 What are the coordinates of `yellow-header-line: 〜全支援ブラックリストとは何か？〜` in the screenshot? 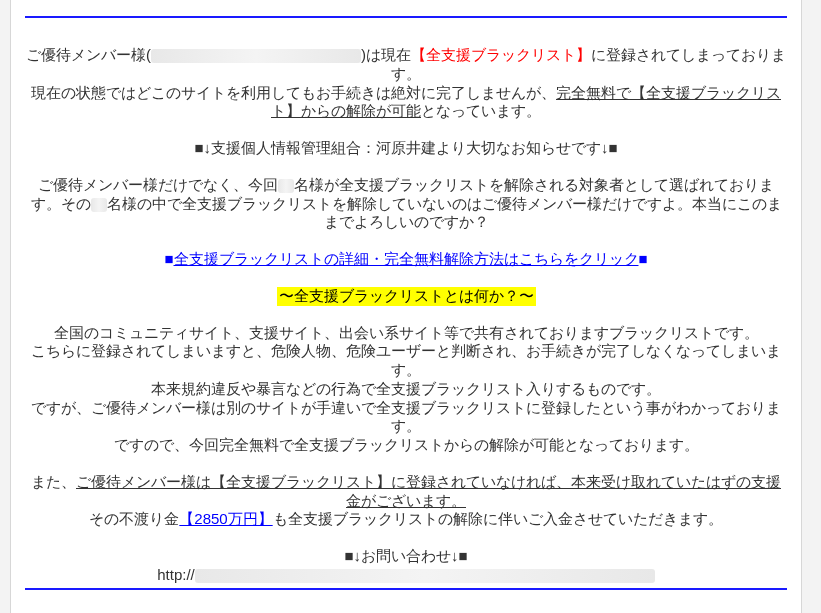 It's located at (406, 296).